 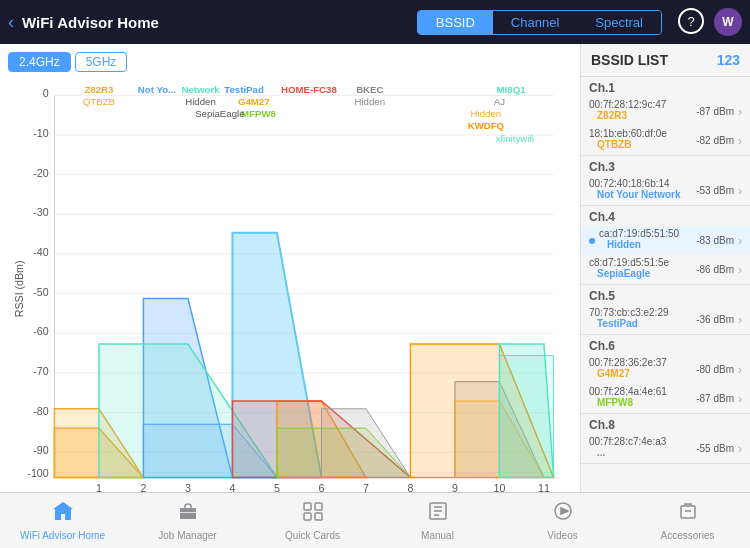 I want to click on header: ‹ WiFi Advisor Home BSSID Channel Spectr…, so click(x=375, y=22).